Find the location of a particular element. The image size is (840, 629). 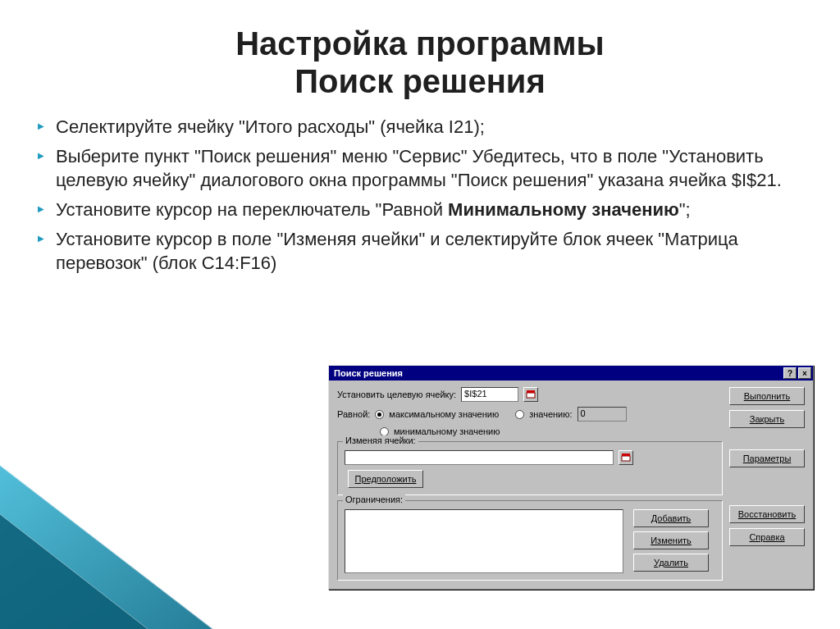

bullet-item: Установите курсор на переключатель "Равн… is located at coordinates (422, 210).